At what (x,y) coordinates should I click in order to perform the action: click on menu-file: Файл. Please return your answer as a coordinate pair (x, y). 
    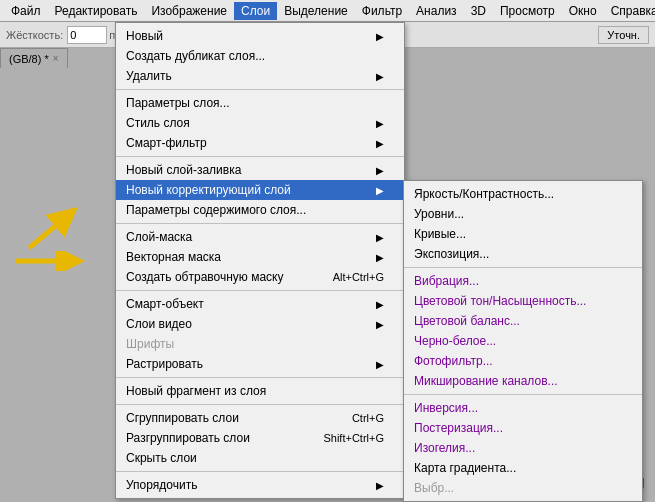
    Looking at the image, I should click on (26, 11).